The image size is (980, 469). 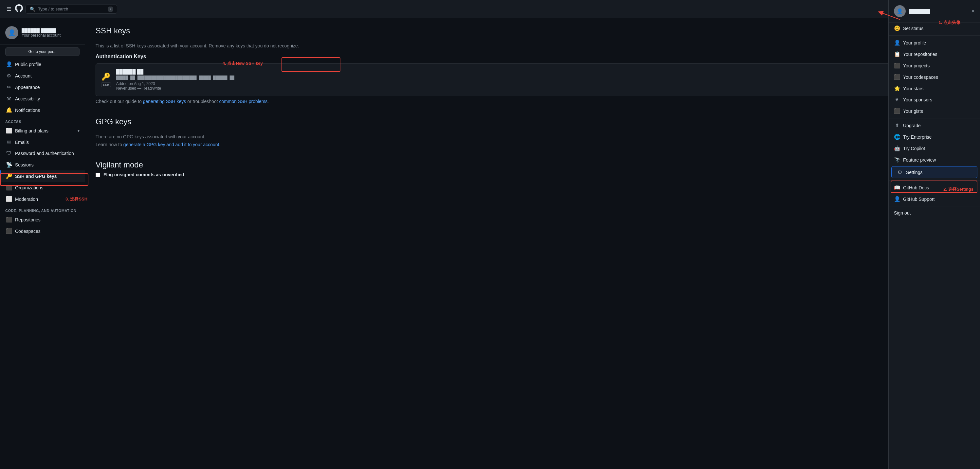 What do you see at coordinates (98, 175) in the screenshot?
I see `vigilant-checkbox` at bounding box center [98, 175].